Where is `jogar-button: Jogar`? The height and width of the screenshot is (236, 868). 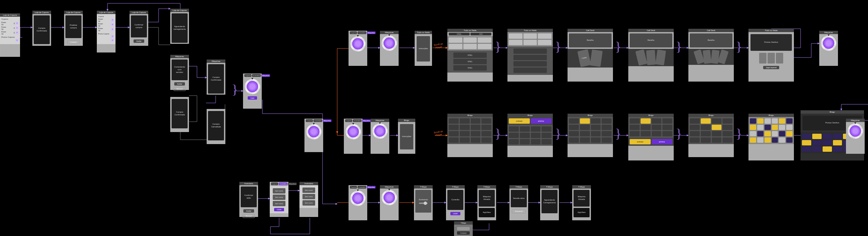
jogar-button: Jogar is located at coordinates (253, 98).